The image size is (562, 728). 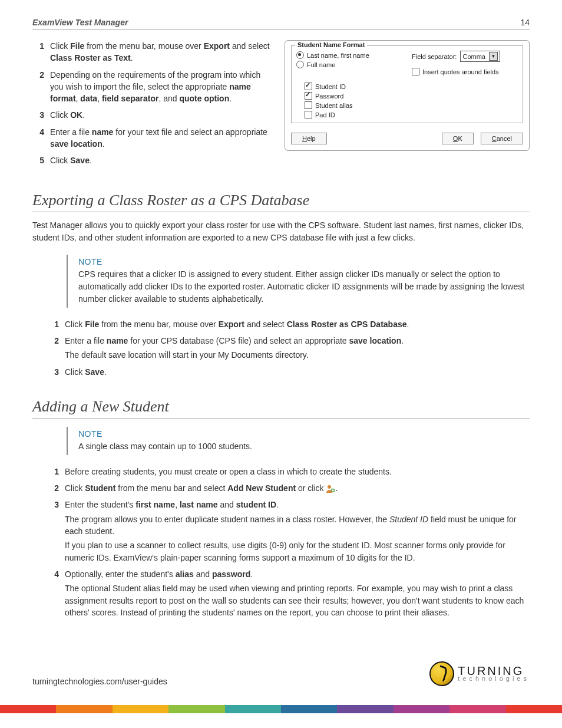 What do you see at coordinates (297, 531) in the screenshot?
I see `step-body: Enter the student's first name, last nam…` at bounding box center [297, 531].